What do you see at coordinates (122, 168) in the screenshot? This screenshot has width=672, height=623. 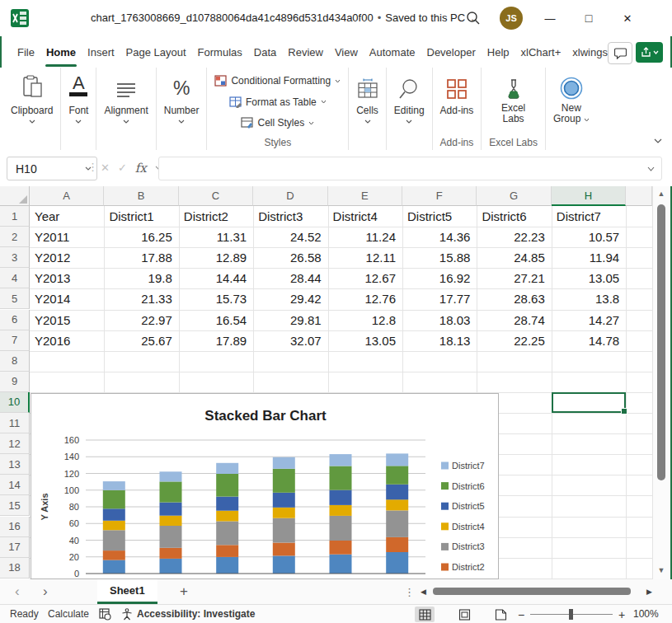 I see `enter-icon: ✓` at bounding box center [122, 168].